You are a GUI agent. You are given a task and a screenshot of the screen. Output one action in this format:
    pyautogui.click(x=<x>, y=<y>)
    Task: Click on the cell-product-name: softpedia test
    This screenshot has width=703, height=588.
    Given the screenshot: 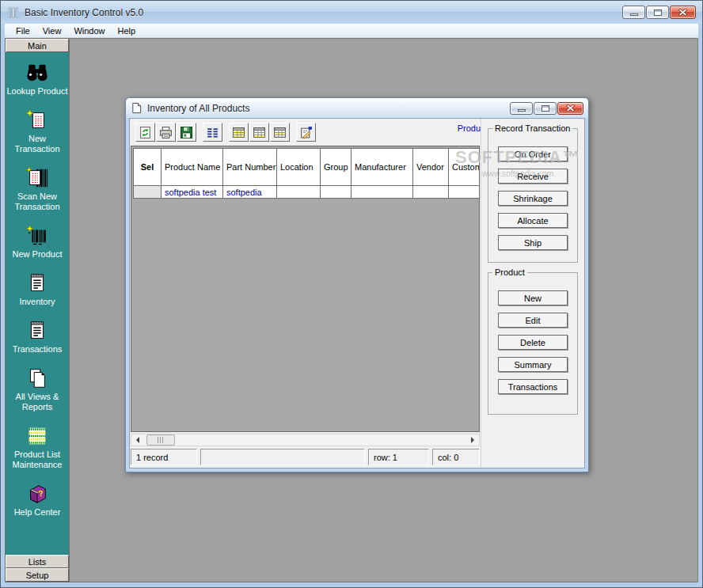 What is the action you would take?
    pyautogui.click(x=192, y=192)
    